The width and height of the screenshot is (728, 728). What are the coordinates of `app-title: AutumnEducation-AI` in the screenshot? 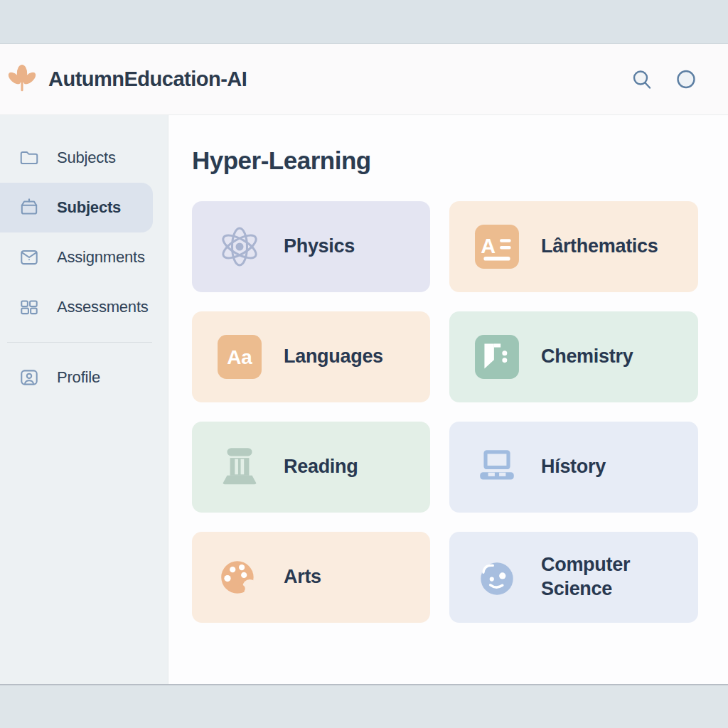 It's located at (148, 80).